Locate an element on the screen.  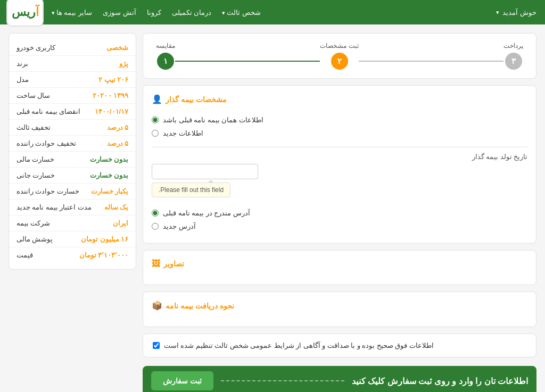
address-radio-1-input is located at coordinates (155, 227).